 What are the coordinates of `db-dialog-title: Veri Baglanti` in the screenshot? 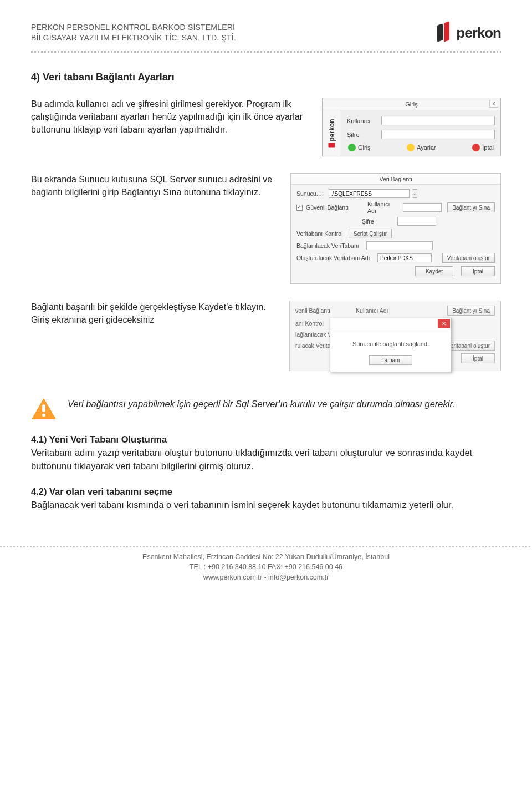 It's located at (396, 179).